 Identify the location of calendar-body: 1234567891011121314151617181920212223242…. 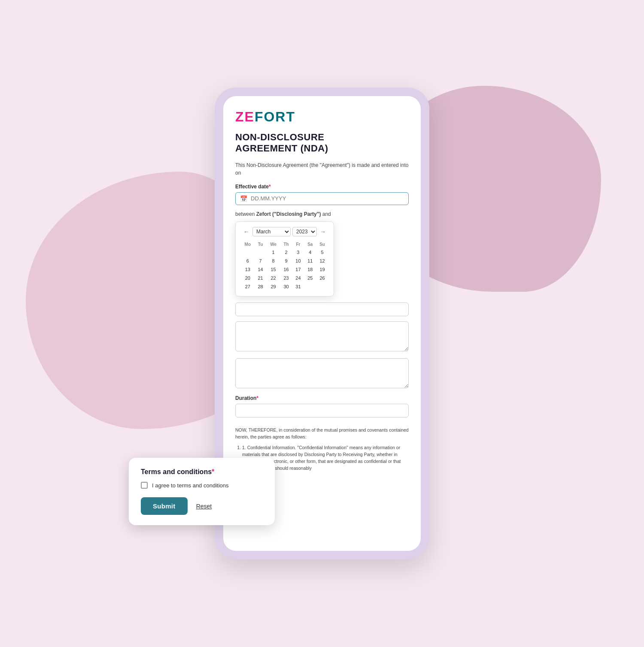
(285, 269).